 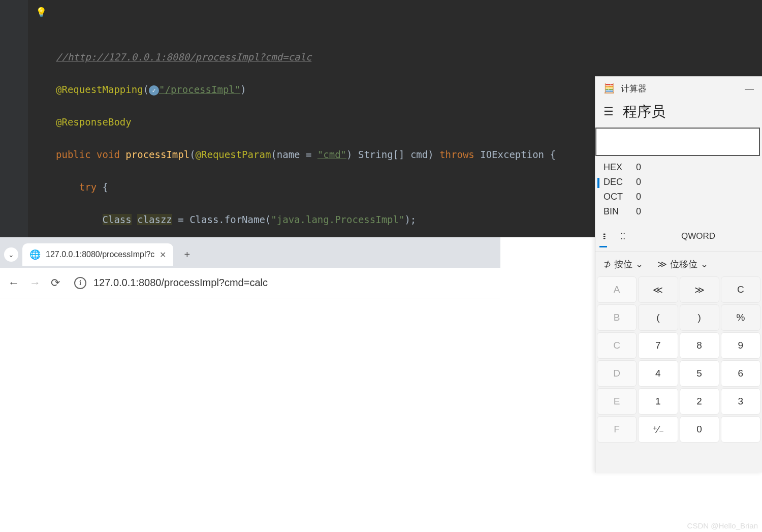 What do you see at coordinates (250, 253) in the screenshot?
I see `tab-bar: ⌄ 🌐 127.0.0.1:8080/processImpl?c ✕ +` at bounding box center [250, 253].